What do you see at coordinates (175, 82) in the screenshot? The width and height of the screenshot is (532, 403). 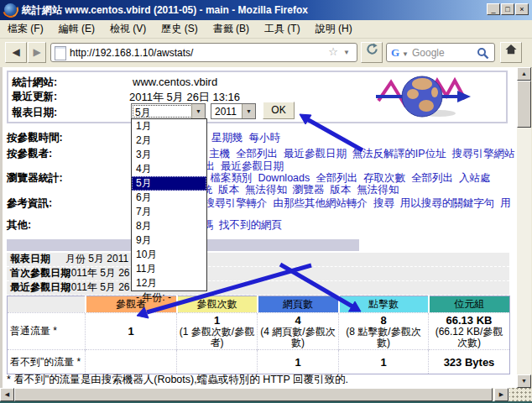 I see `site-value: www.centos.vbird` at bounding box center [175, 82].